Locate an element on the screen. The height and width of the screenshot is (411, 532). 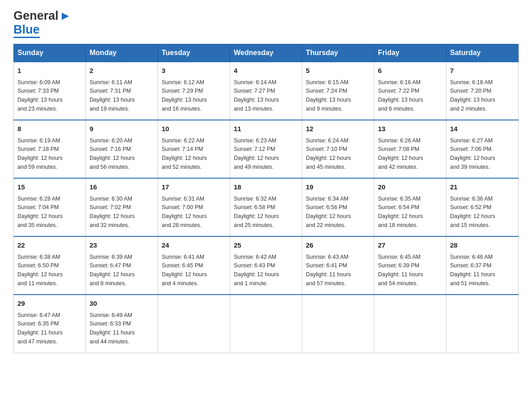
day-number: 15 is located at coordinates (50, 187).